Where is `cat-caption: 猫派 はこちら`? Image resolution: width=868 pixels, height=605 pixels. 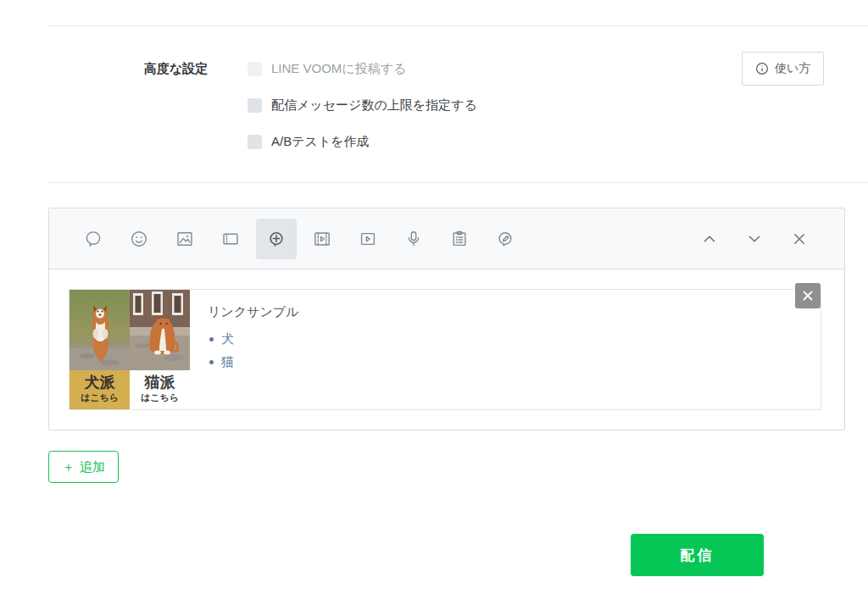 cat-caption: 猫派 はこちら is located at coordinates (159, 390).